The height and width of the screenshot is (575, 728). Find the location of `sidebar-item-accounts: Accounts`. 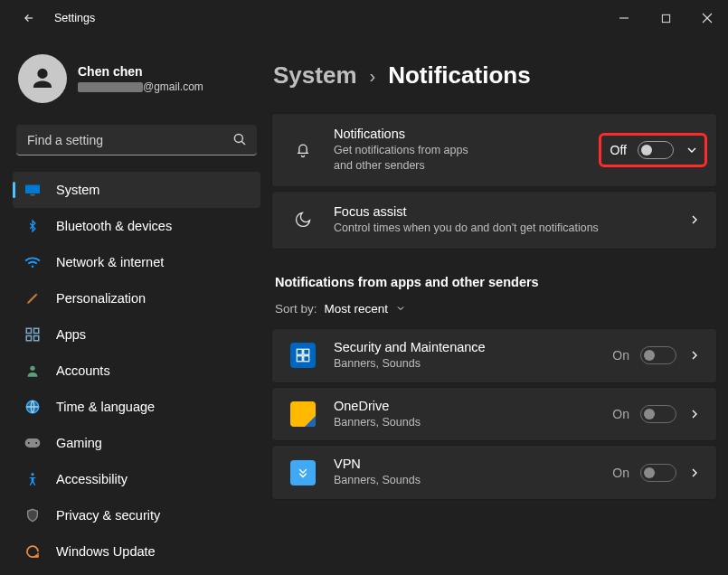

sidebar-item-accounts: Accounts is located at coordinates (137, 371).